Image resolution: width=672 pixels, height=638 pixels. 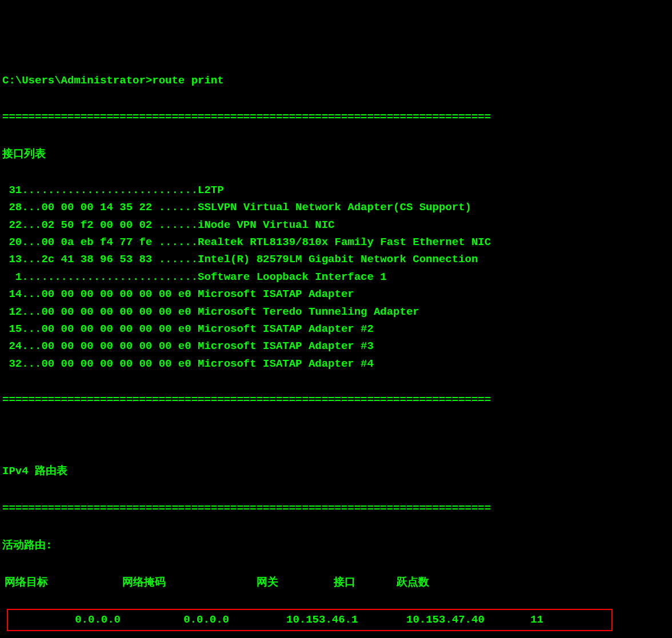 I want to click on interface-row: 15...00 00 00 00 00 00 00 e0 Microsoft I…, so click(x=336, y=329).